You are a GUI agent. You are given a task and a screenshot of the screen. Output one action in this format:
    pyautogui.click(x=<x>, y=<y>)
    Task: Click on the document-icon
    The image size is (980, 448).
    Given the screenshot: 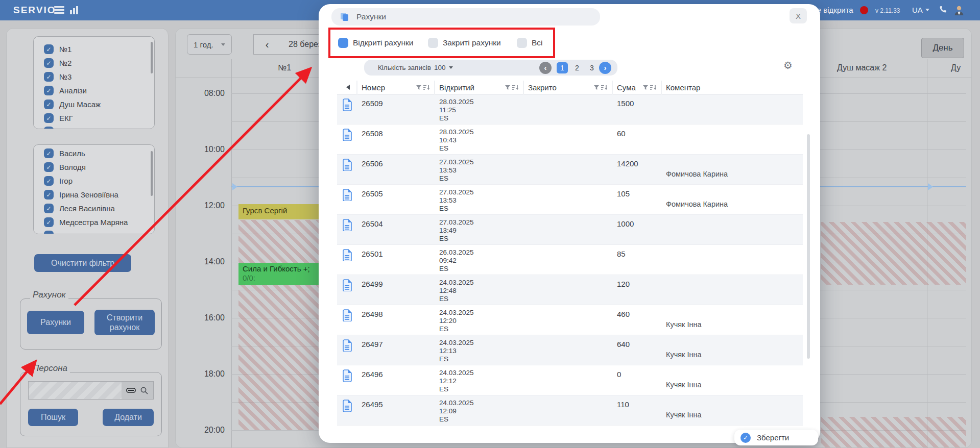 What is the action you would take?
    pyautogui.click(x=347, y=165)
    